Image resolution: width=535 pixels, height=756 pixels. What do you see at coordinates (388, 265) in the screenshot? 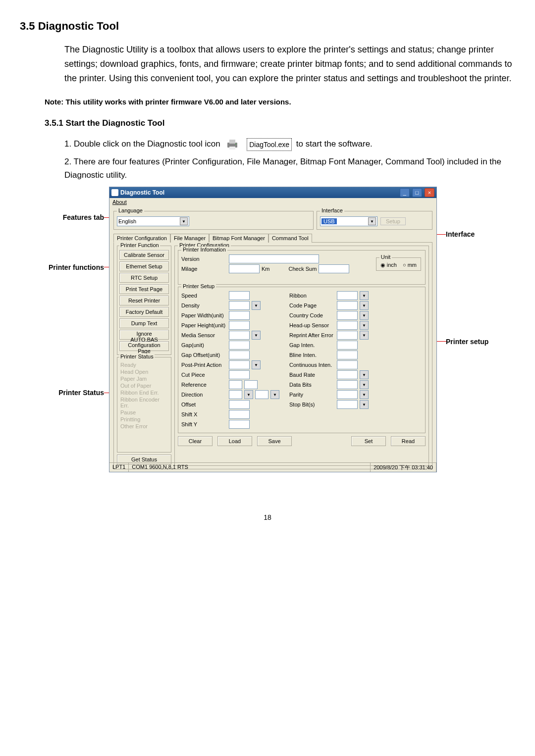
I see `radio-inch: inch` at bounding box center [388, 265].